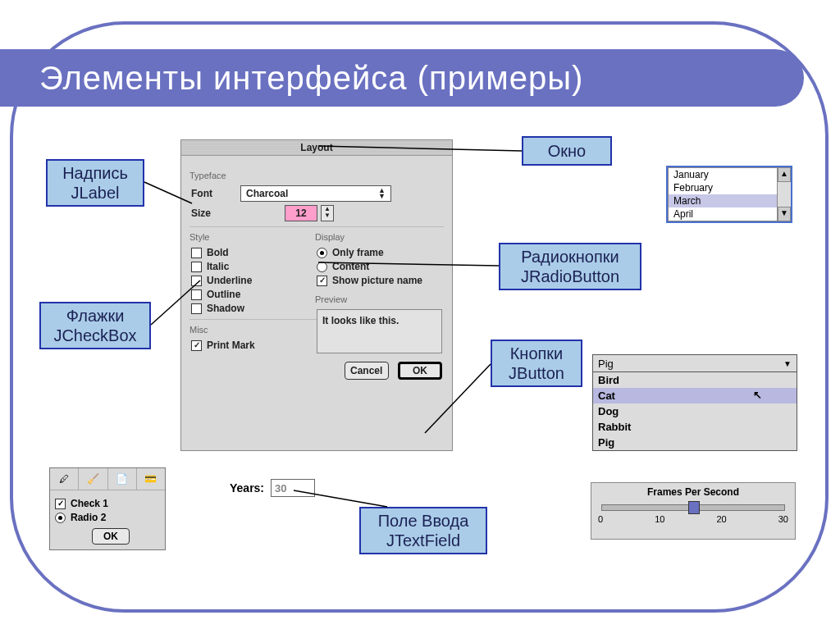 The height and width of the screenshot is (629, 840). I want to click on list-item: Pig, so click(695, 443).